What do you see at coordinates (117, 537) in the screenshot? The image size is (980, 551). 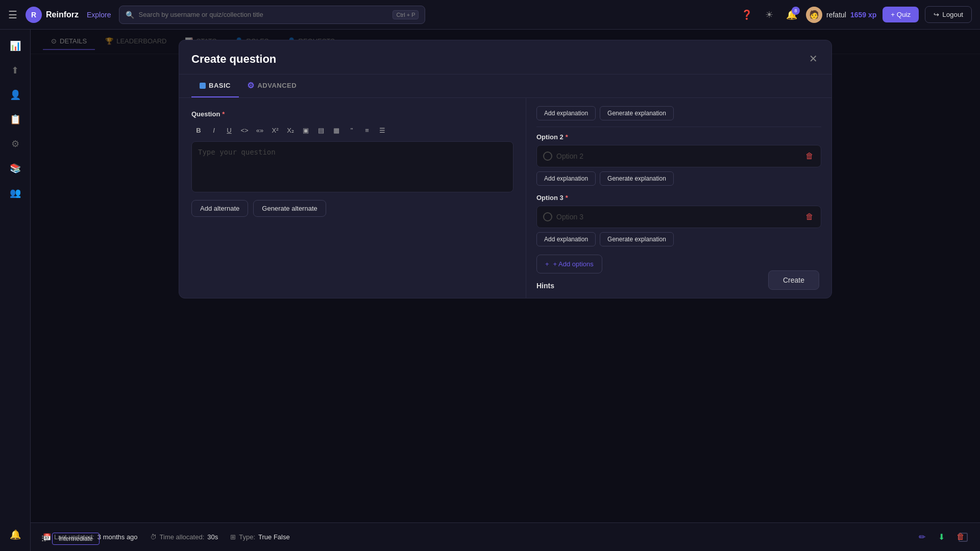 I see `last-updated-value: 3 months ago` at bounding box center [117, 537].